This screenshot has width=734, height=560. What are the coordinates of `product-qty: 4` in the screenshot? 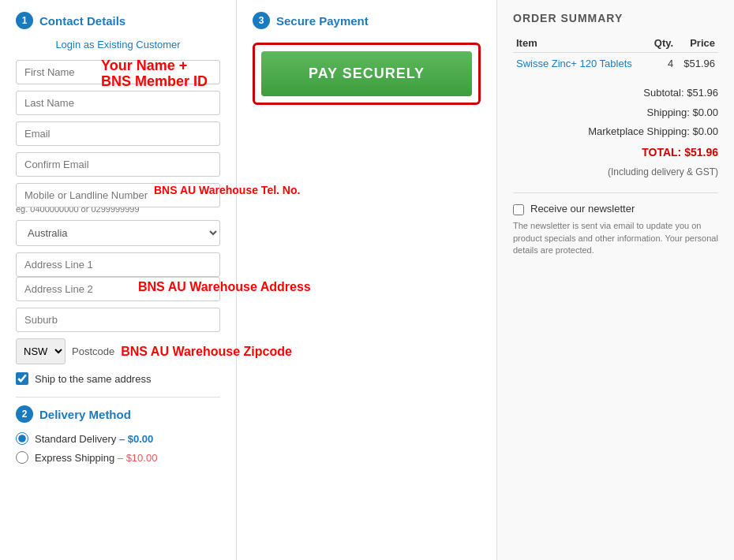 It's located at (662, 64).